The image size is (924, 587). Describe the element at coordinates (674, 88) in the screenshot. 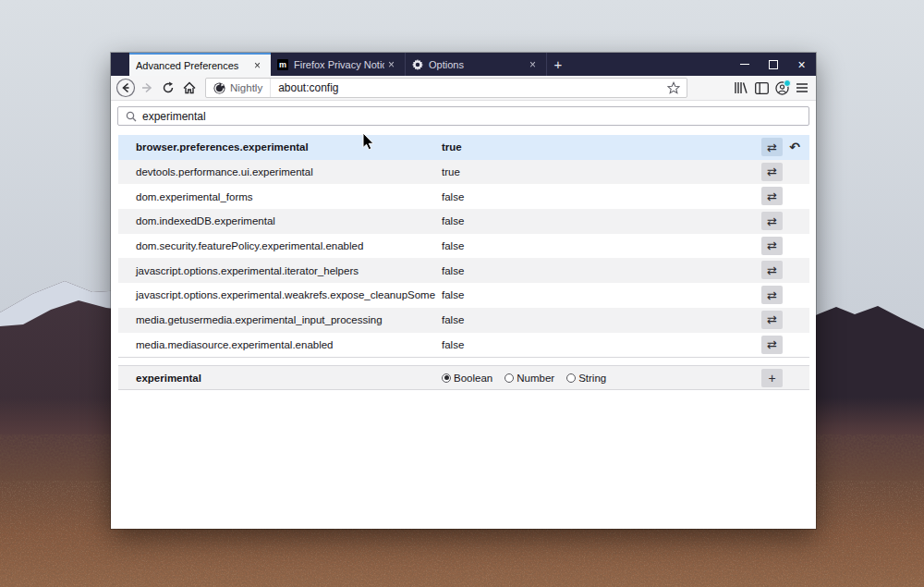

I see `bookmark-star-icon` at that location.